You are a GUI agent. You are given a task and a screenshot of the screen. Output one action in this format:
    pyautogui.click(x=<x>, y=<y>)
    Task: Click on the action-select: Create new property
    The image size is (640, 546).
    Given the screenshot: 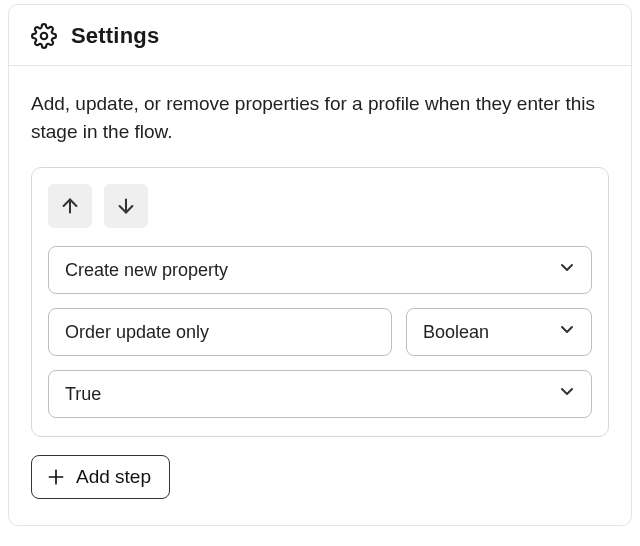 What is the action you would take?
    pyautogui.click(x=320, y=270)
    